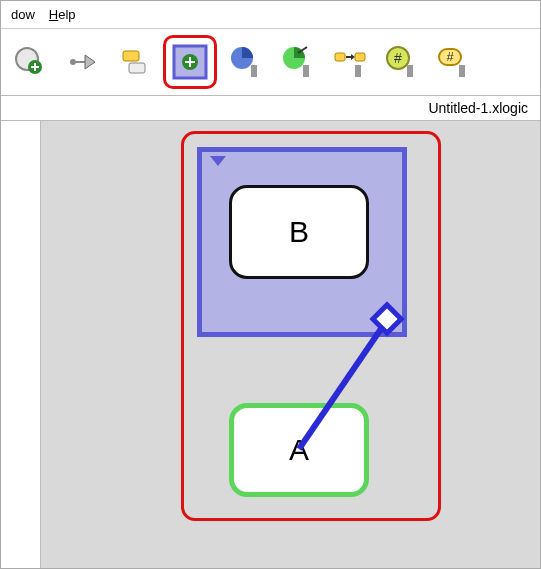  I want to click on tb-add-set, so click(190, 62).